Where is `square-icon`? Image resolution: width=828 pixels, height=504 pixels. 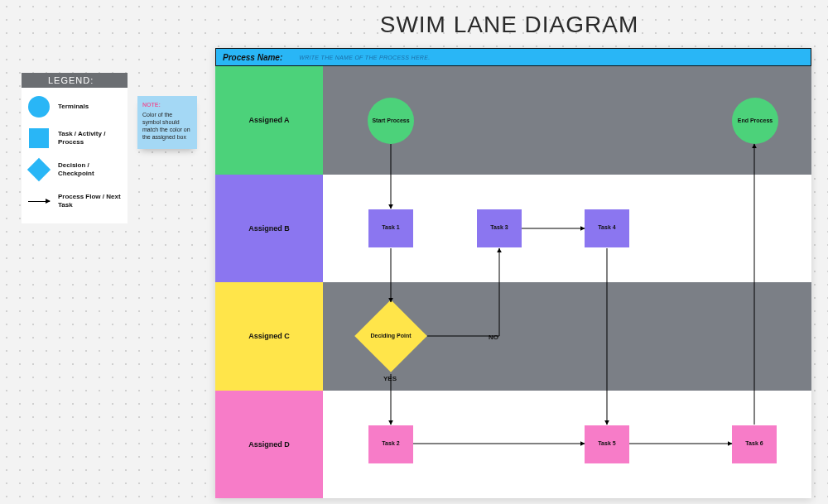 square-icon is located at coordinates (39, 138).